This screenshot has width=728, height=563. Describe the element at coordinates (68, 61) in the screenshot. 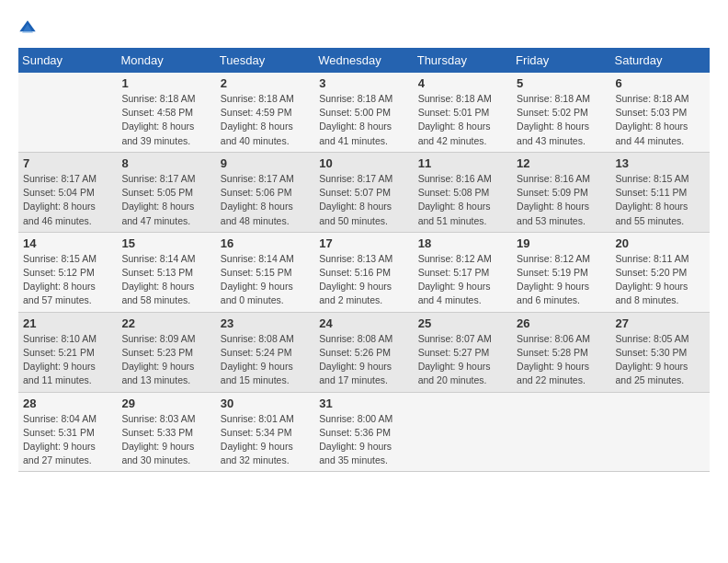

I see `weekday-header-sunday: Sunday` at that location.